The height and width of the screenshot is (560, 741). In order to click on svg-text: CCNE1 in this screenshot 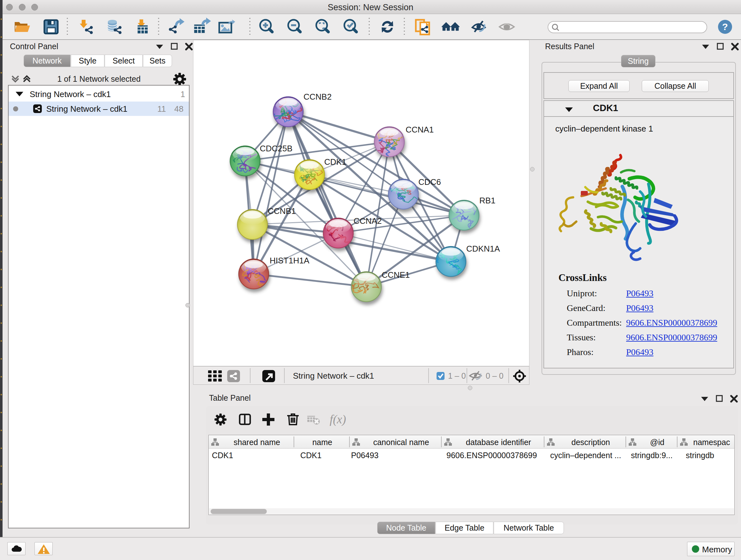, I will do `click(396, 275)`.